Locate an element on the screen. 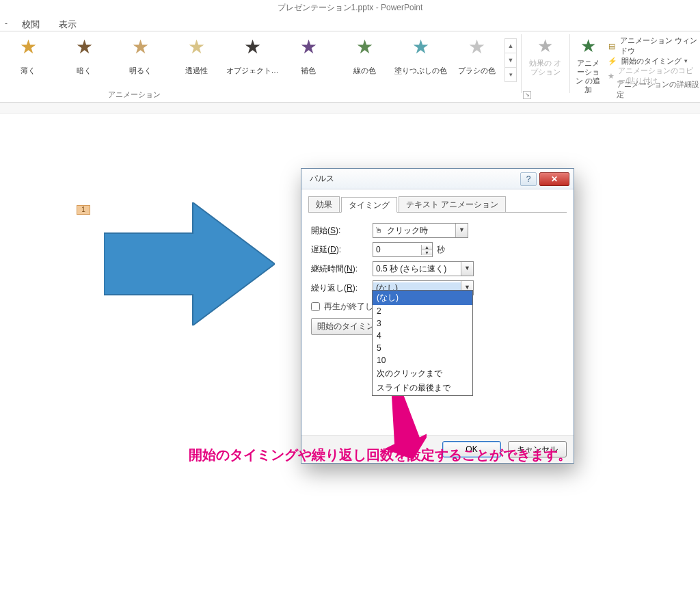 The height and width of the screenshot is (612, 700). advanced-animation-column: ▤ アニメーション ウィンドウ ⚡ 開始のタイミング ▾ ★ アニメーションのコ… is located at coordinates (654, 59).